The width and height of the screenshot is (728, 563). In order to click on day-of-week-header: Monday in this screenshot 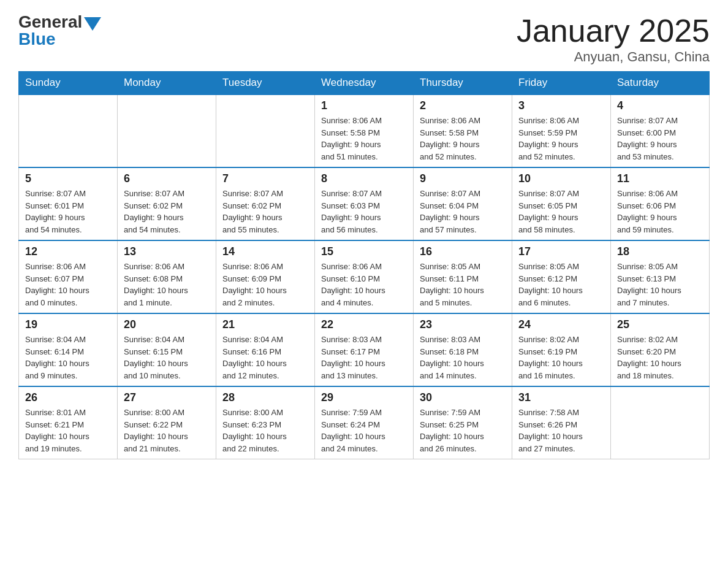, I will do `click(167, 83)`.